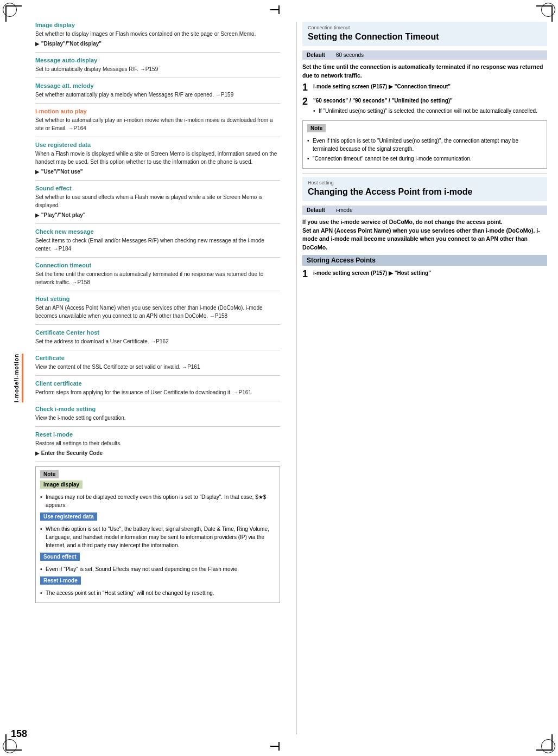 The width and height of the screenshot is (558, 756). What do you see at coordinates (426, 107) in the screenshot?
I see `step-text-2: "60 seconds" / "90 seconds" / "Unlimited…` at bounding box center [426, 107].